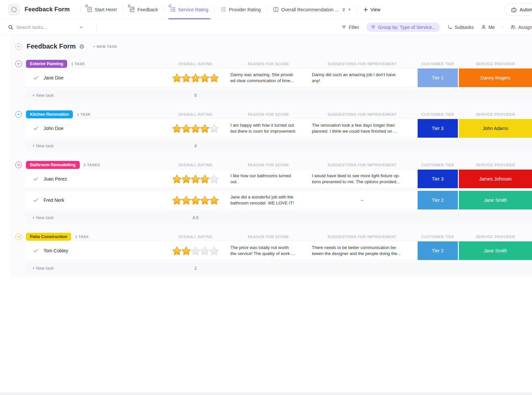 The height and width of the screenshot is (395, 532). What do you see at coordinates (279, 128) in the screenshot?
I see `task-row: John Doe I am happy with how it turned o…` at bounding box center [279, 128].